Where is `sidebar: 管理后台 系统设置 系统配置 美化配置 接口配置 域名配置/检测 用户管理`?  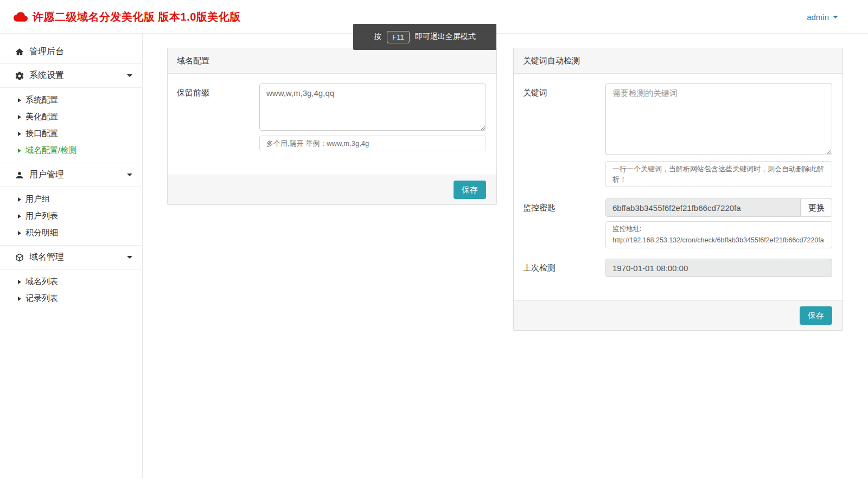 sidebar: 管理后台 系统设置 系统配置 美化配置 接口配置 域名配置/检测 用户管理 is located at coordinates (72, 256).